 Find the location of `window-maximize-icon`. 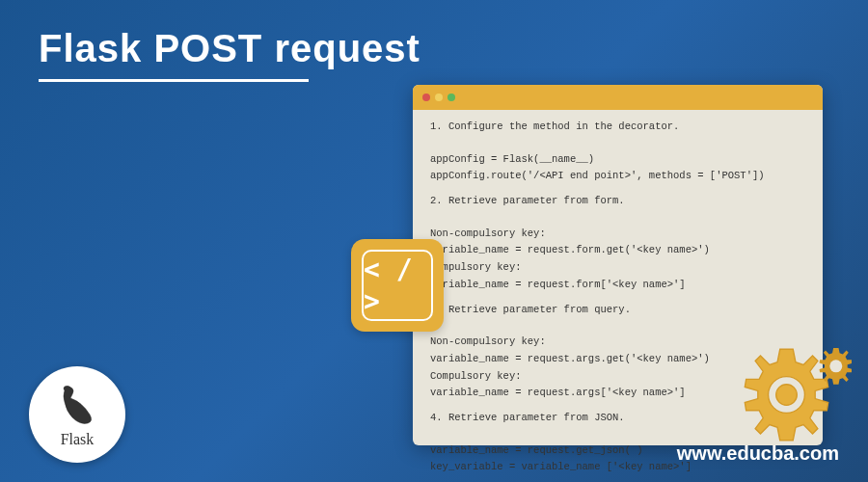

window-maximize-icon is located at coordinates (451, 97).